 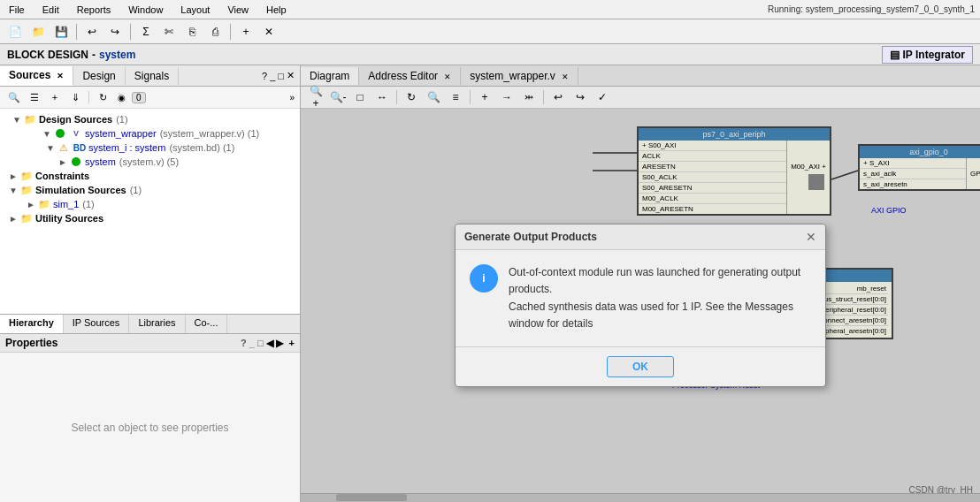 I want to click on panel-question-btn: ?, so click(x=264, y=76).